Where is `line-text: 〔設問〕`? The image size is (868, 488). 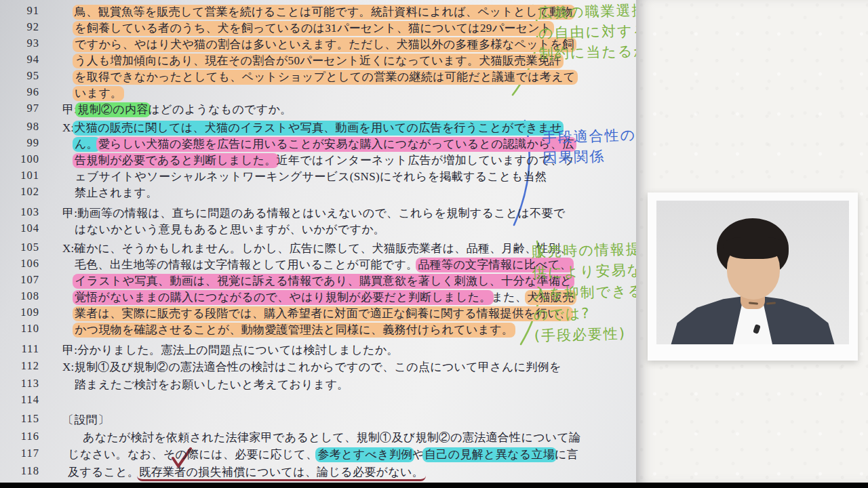
line-text: 〔設問〕 is located at coordinates (85, 420).